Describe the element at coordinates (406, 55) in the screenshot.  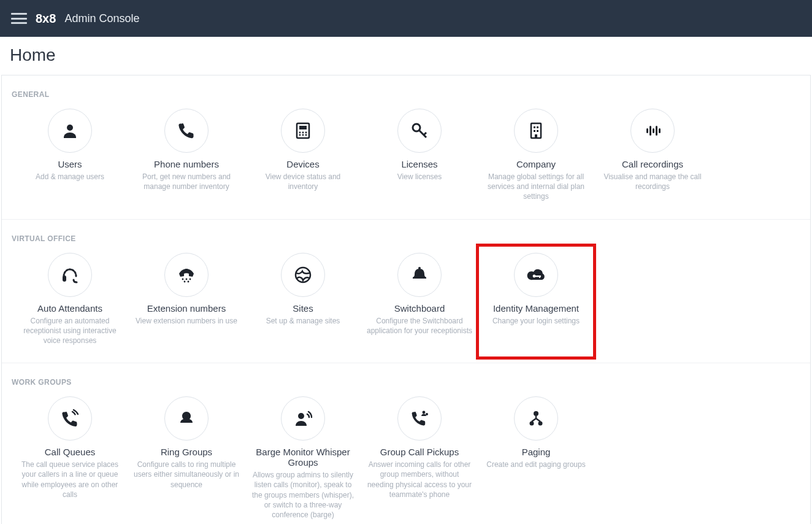
I see `page-title: Home` at that location.